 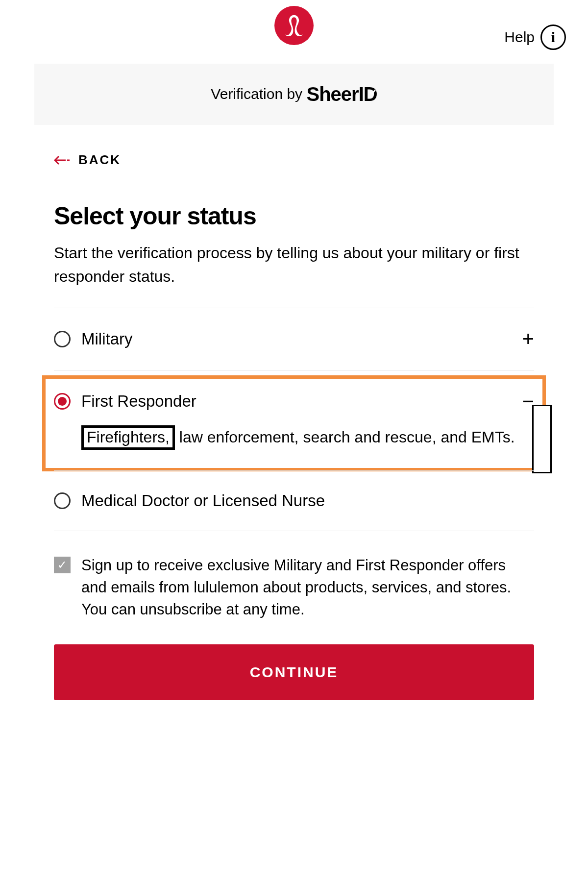 I want to click on option-label: Military, so click(x=296, y=339).